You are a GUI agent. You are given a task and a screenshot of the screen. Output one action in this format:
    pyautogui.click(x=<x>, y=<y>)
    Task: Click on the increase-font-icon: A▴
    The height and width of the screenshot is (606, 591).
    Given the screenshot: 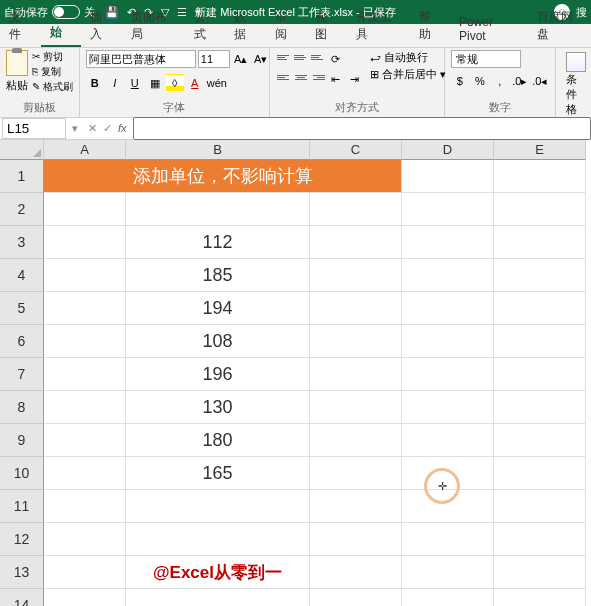 What is the action you would take?
    pyautogui.click(x=241, y=59)
    